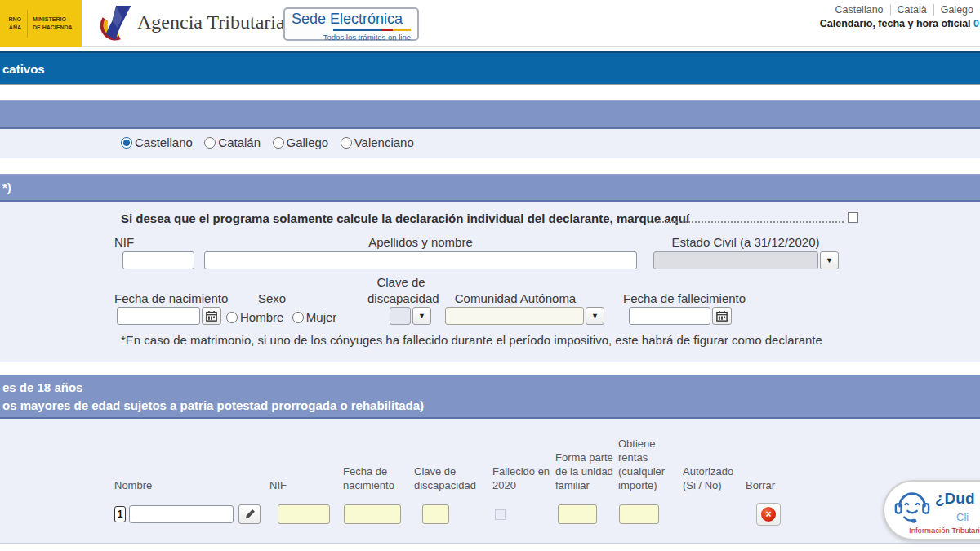  What do you see at coordinates (11, 28) in the screenshot?
I see `gov-logo-fragment-line2: AÑA` at bounding box center [11, 28].